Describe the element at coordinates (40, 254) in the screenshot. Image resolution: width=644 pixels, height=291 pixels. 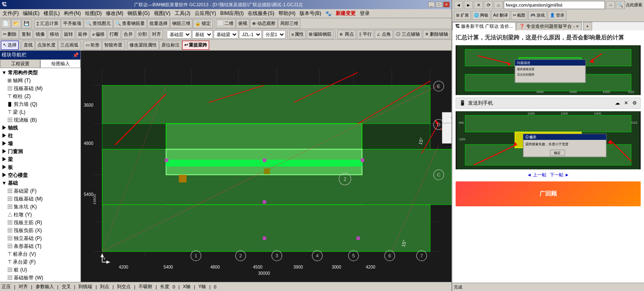
I see `tree-item-pile-cap: ⊤ 桩承台 (V)` at that location.